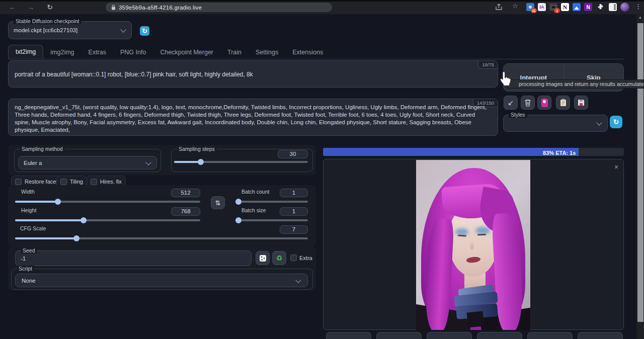 Image resolution: width=644 pixels, height=339 pixels. Describe the element at coordinates (272, 202) in the screenshot. I see `batch-count-slider` at that location.